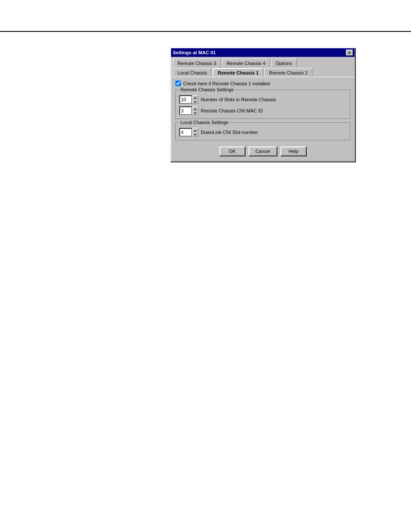 The height and width of the screenshot is (532, 411). Describe the element at coordinates (195, 130) in the screenshot. I see `downlink-up-btn: ▲` at that location.